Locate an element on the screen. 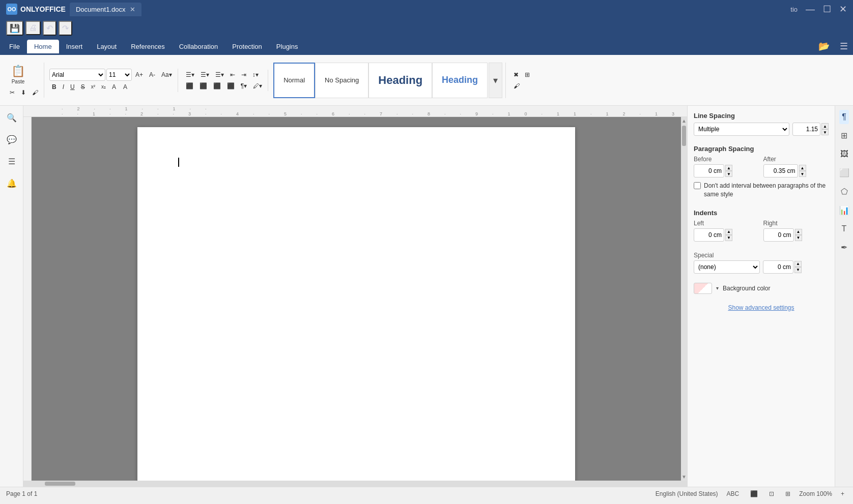 The height and width of the screenshot is (504, 853). special-down-button: ▼ is located at coordinates (798, 270).